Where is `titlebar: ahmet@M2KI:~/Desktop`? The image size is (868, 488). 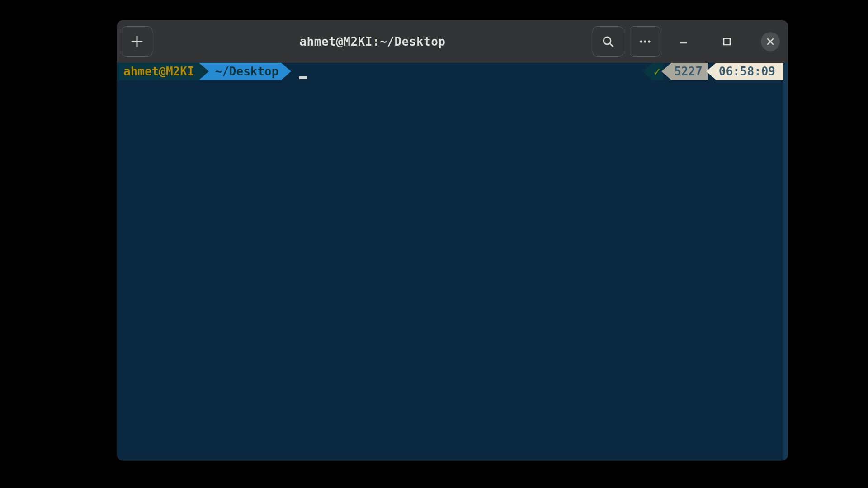 titlebar: ahmet@M2KI:~/Desktop is located at coordinates (453, 42).